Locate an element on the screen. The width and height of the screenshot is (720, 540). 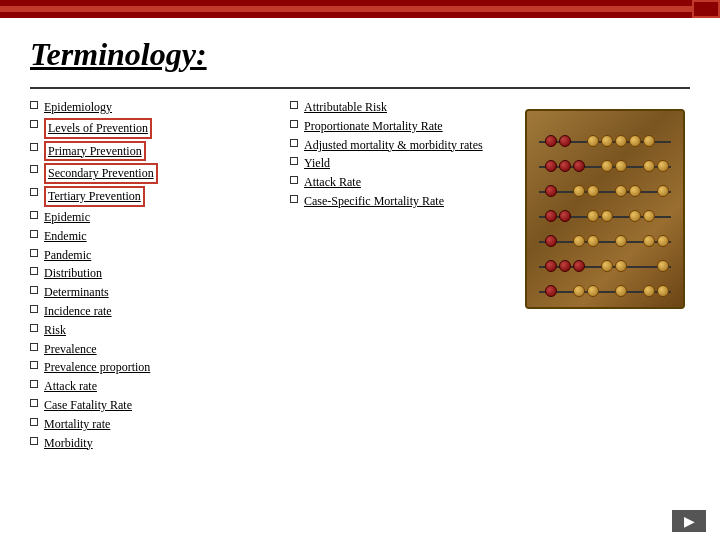
list-item-text: Mortality rate is located at coordinates (77, 424).